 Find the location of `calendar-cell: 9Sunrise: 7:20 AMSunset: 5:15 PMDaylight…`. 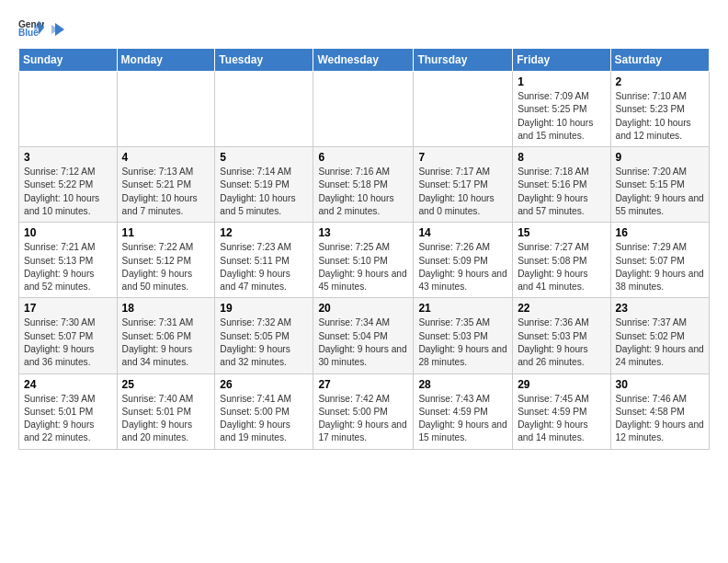

calendar-cell: 9Sunrise: 7:20 AMSunset: 5:15 PMDaylight… is located at coordinates (660, 185).